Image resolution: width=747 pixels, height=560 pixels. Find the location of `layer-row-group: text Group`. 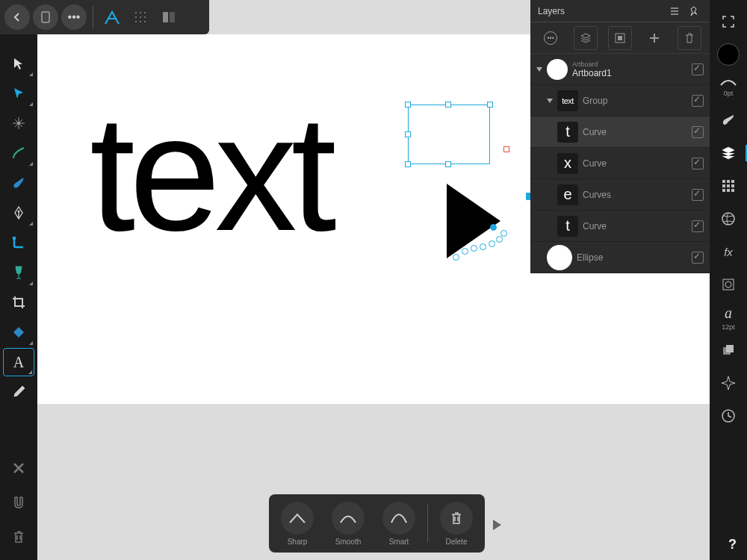

layer-row-group: text Group is located at coordinates (620, 101).